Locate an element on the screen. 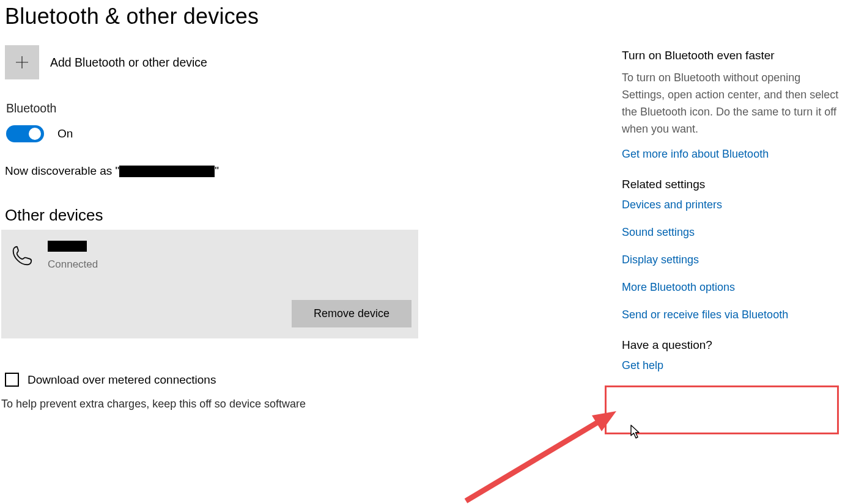 The width and height of the screenshot is (856, 504). tip-heading: Turn on Bluetooth even faster is located at coordinates (734, 56).